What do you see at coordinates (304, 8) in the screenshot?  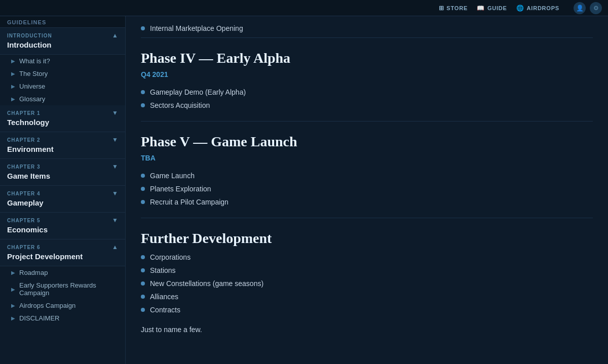 I see `top-nav: ⊞ STORE 📖 GUIDE 🌐 AIRDROPS 👤 ⚙` at bounding box center [304, 8].